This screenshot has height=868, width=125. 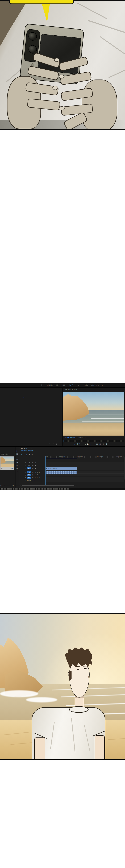 What do you see at coordinates (29, 463) in the screenshot?
I see `track-badge: V3` at bounding box center [29, 463].